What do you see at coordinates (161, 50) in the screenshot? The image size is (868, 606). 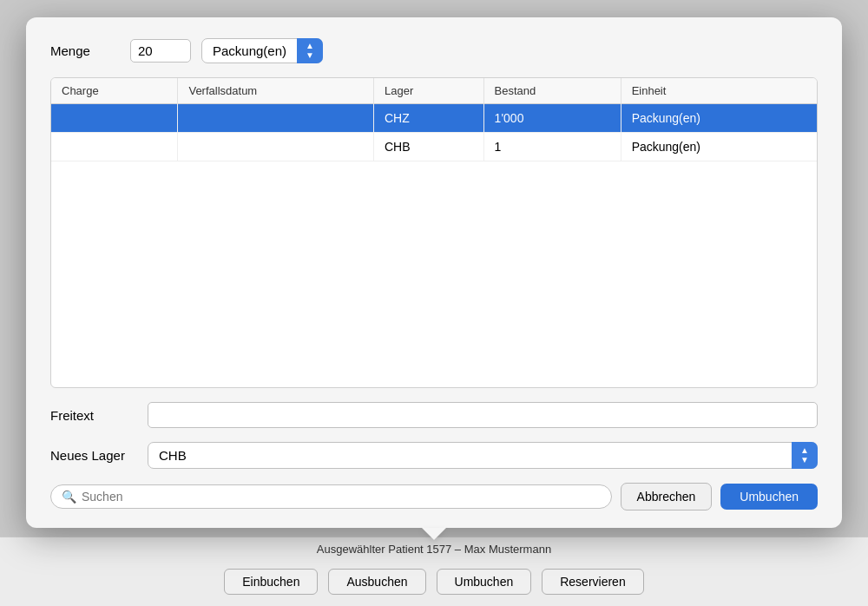 I see `menge-input` at bounding box center [161, 50].